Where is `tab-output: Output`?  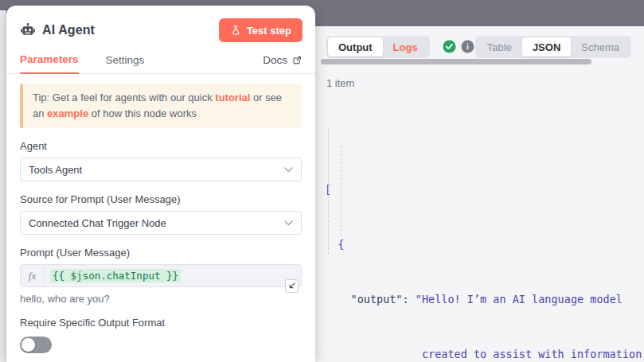 tab-output: Output is located at coordinates (355, 47).